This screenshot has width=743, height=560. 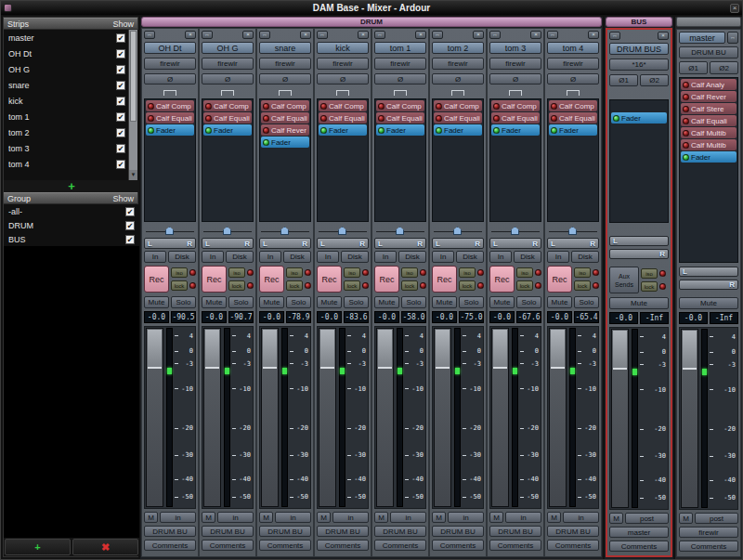 I want to click on solo-isolate-button: iso, so click(x=467, y=273).